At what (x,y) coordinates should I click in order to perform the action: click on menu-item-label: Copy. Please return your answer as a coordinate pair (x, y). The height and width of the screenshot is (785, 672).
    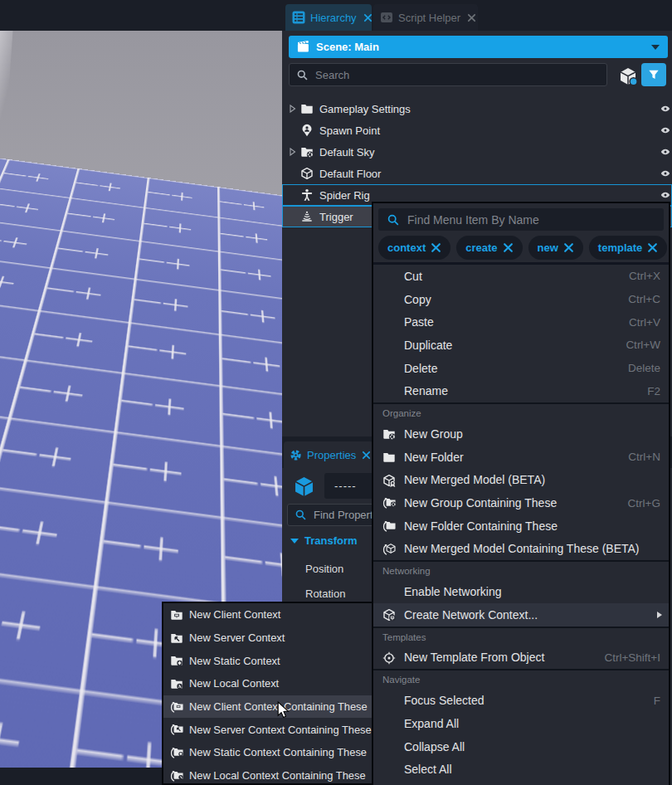
    Looking at the image, I should click on (418, 300).